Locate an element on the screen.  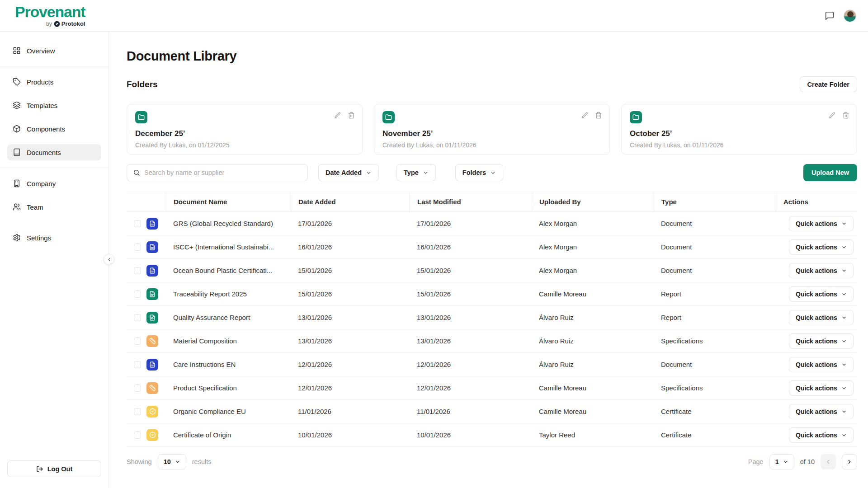
last-modified: 10/01/2026 is located at coordinates (471, 435).